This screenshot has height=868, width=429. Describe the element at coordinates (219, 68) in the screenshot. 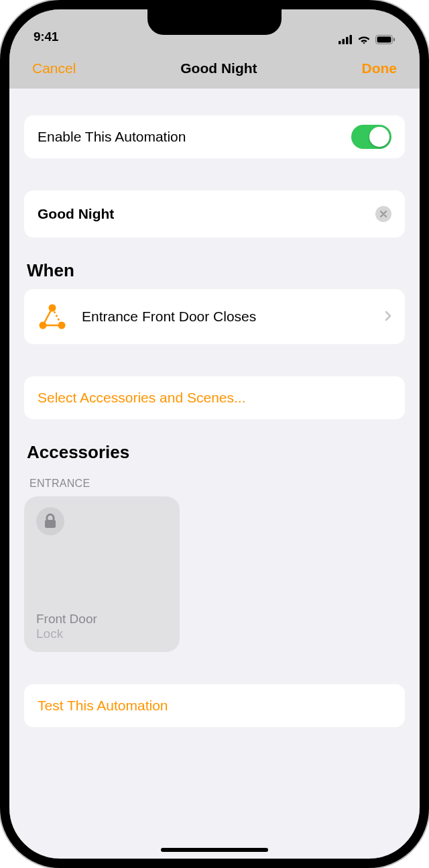

I see `page-title: Good Night` at that location.